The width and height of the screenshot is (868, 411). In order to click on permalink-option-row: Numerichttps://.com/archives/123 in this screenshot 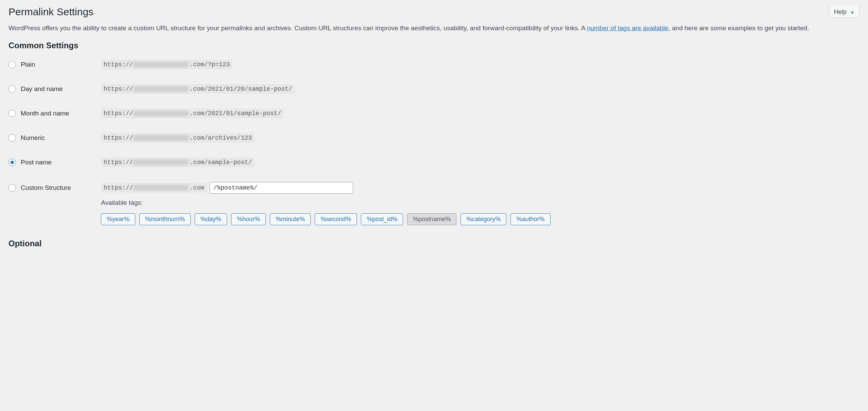, I will do `click(434, 138)`.